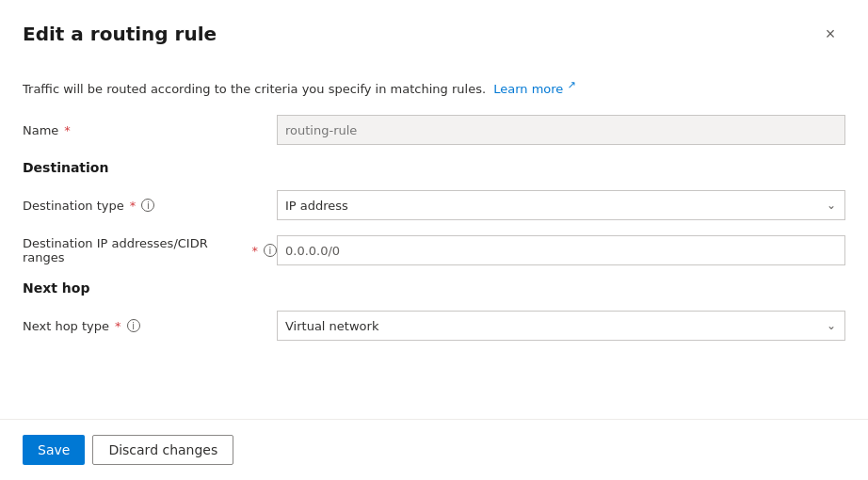 The width and height of the screenshot is (868, 480). Describe the element at coordinates (434, 450) in the screenshot. I see `dialog-footer: Save Discard changes` at that location.